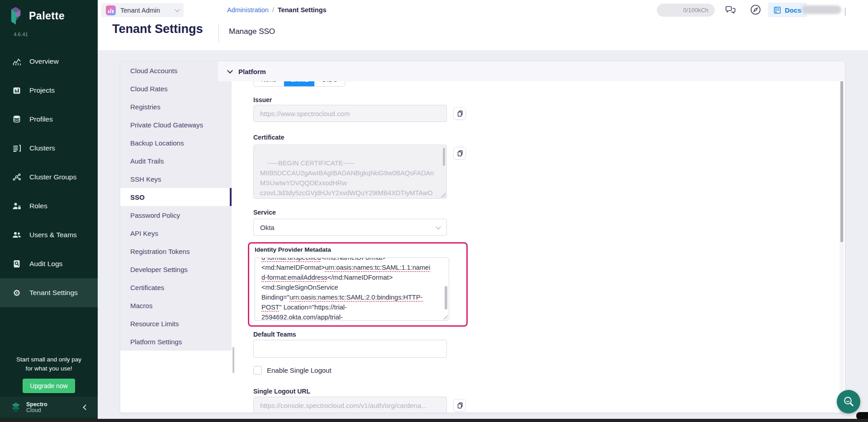  Describe the element at coordinates (176, 215) in the screenshot. I see `settings-nav-password-policy: Password Policy` at that location.